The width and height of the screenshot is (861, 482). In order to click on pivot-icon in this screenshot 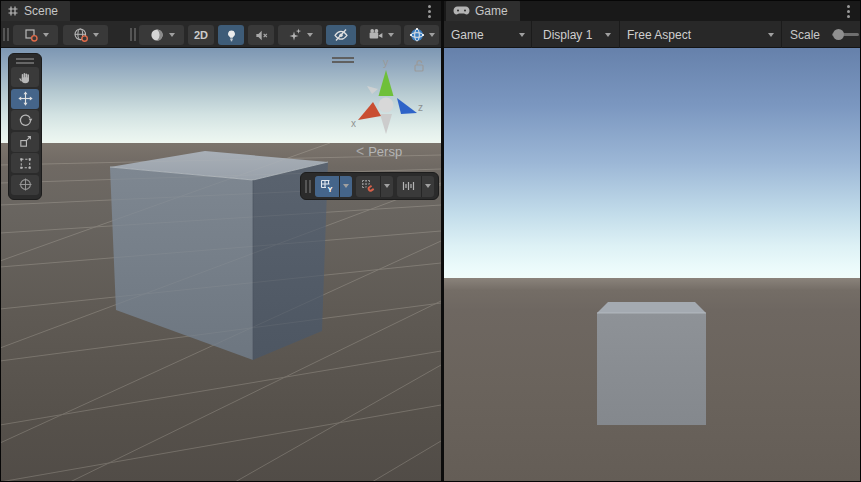, I will do `click(31, 35)`.